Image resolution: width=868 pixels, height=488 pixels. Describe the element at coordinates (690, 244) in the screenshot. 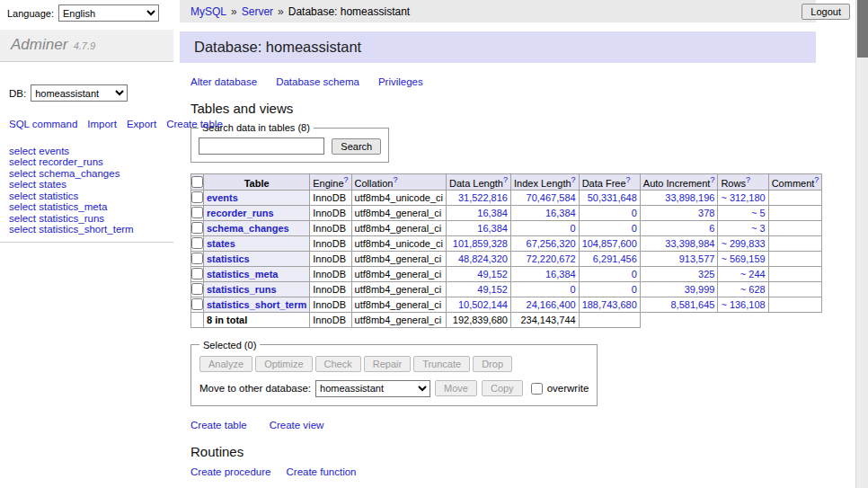

I see `auto-increment-link: 33,398,984` at that location.